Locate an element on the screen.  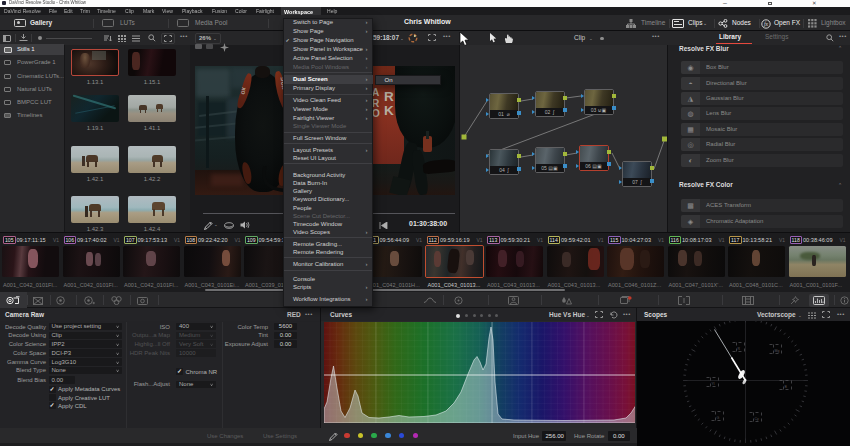
svg-text: R is located at coordinates (740, 349).